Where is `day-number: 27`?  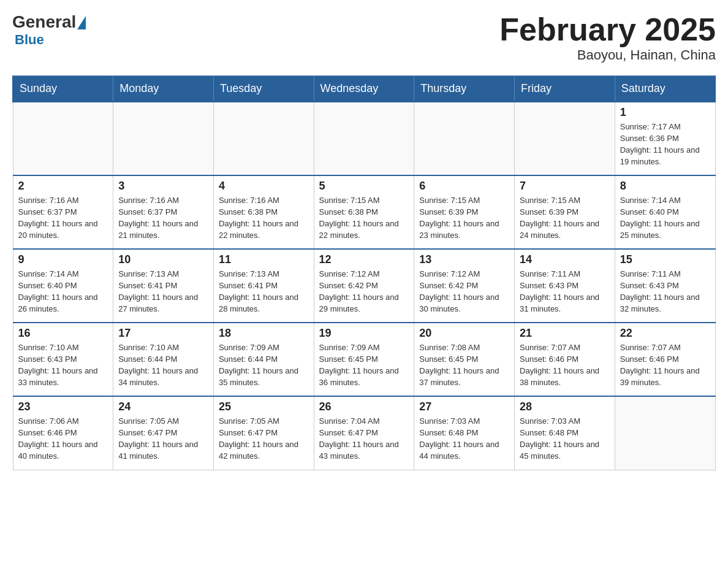 day-number: 27 is located at coordinates (464, 407).